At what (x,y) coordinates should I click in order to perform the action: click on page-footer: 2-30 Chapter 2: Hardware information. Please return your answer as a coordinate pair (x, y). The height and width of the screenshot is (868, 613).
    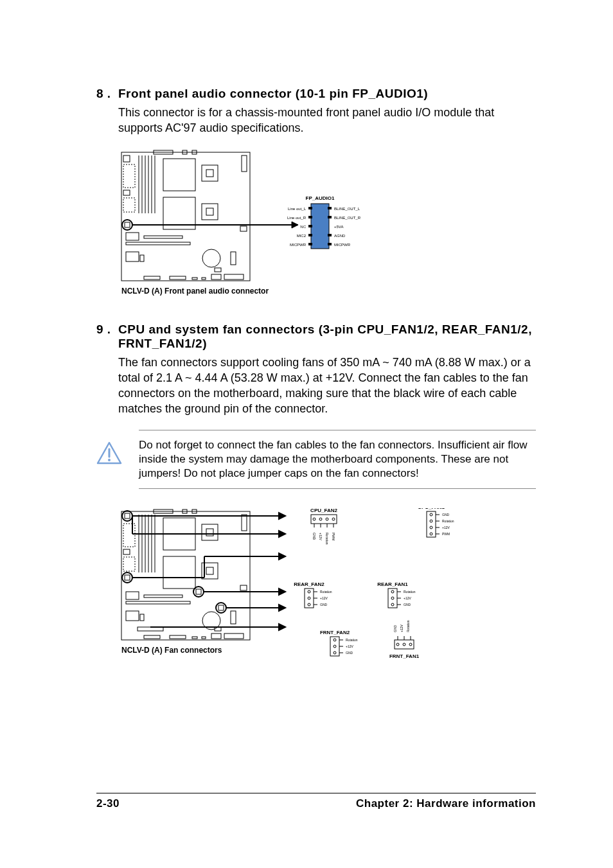
    Looking at the image, I should click on (316, 802).